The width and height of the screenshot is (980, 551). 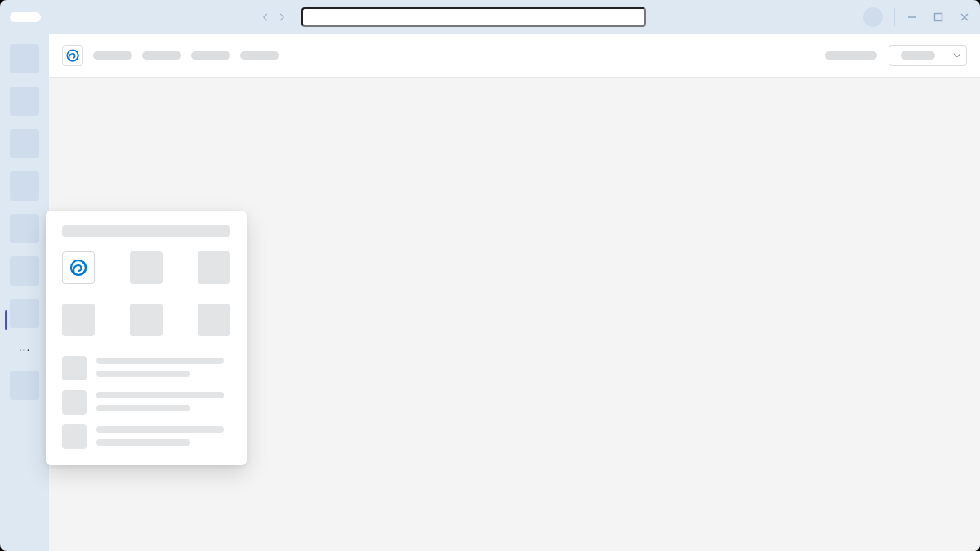 I want to click on profile-avatar, so click(x=873, y=17).